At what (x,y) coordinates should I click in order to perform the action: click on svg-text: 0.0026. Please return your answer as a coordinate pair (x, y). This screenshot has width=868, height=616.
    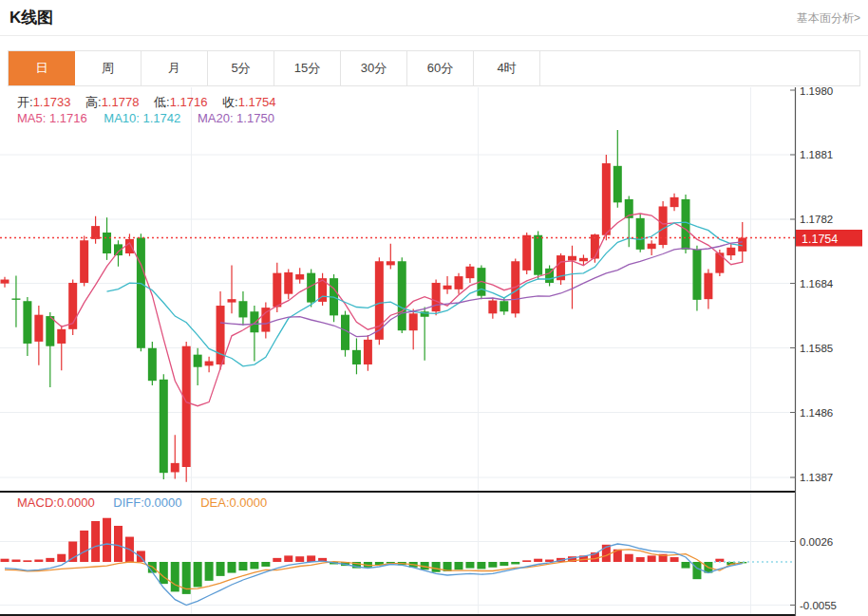
    Looking at the image, I should click on (817, 542).